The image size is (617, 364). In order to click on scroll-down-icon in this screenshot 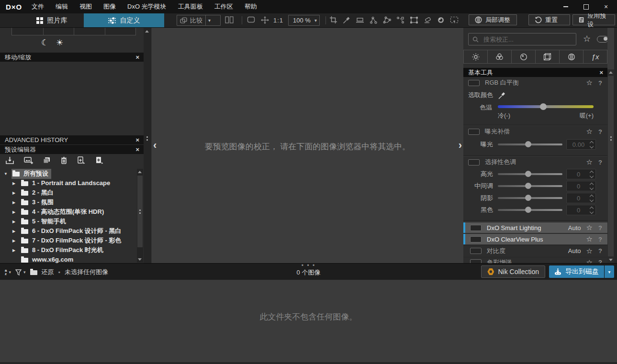, I will do `click(611, 260)`.